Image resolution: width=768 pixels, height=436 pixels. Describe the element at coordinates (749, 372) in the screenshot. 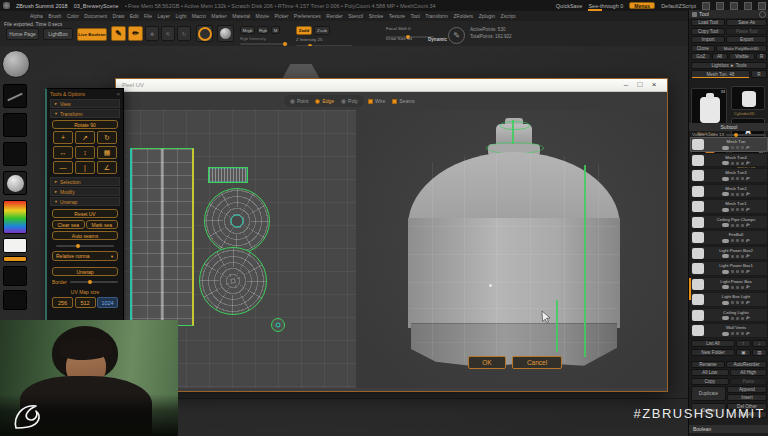

I see `all-high-button: All High` at that location.